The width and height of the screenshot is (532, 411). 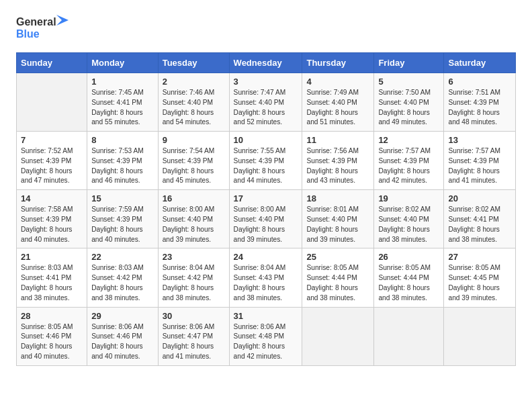 What do you see at coordinates (122, 342) in the screenshot?
I see `day-info: Sunrise: 8:06 AM Sunset: 4:46 PM Dayligh…` at bounding box center [122, 342].